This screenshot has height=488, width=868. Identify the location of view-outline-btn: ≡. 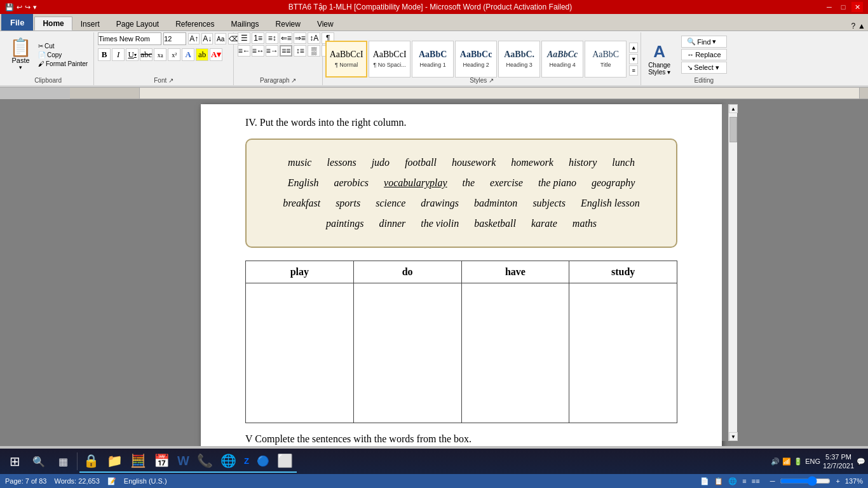
(744, 481).